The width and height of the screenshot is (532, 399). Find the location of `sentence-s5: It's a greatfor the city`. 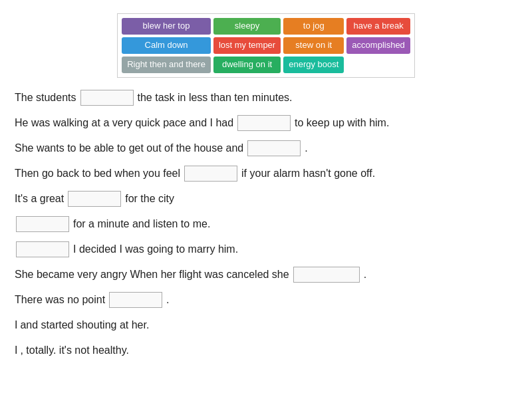

sentence-s5: It's a greatfor the city is located at coordinates (266, 199).